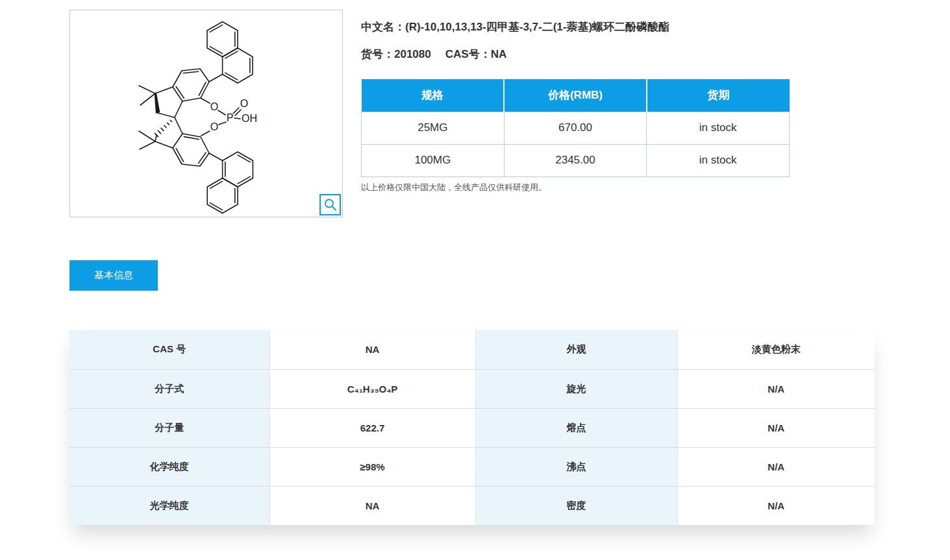  I want to click on info-label: 分子量, so click(169, 428).